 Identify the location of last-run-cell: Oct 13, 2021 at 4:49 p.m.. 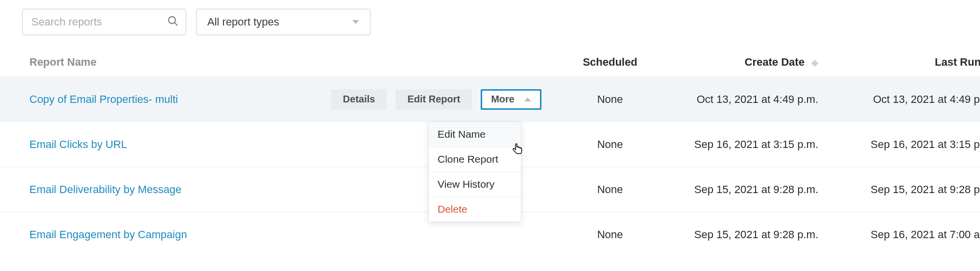
(906, 99).